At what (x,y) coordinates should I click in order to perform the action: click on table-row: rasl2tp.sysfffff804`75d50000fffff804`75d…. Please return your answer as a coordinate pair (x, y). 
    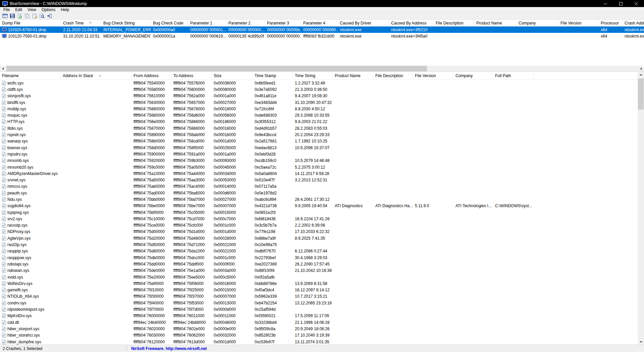
    Looking at the image, I should click on (322, 245).